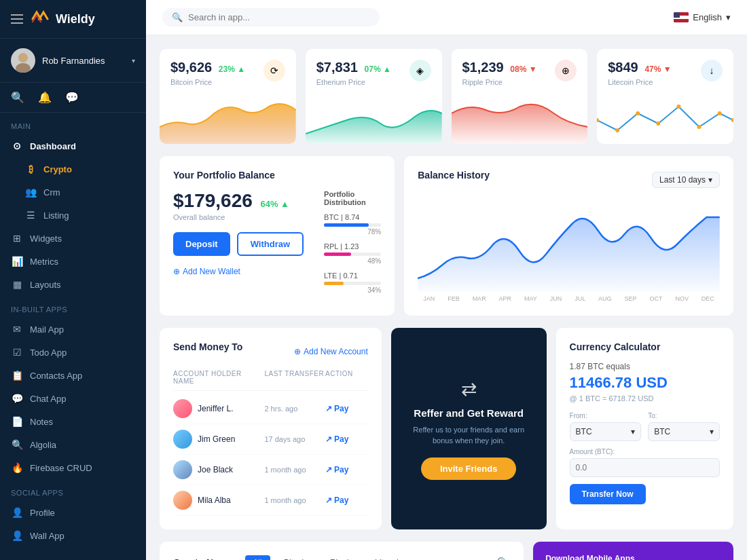 Image resolution: width=747 pixels, height=560 pixels. What do you see at coordinates (606, 432) in the screenshot?
I see `calc-from-select: BTC ▾` at bounding box center [606, 432].